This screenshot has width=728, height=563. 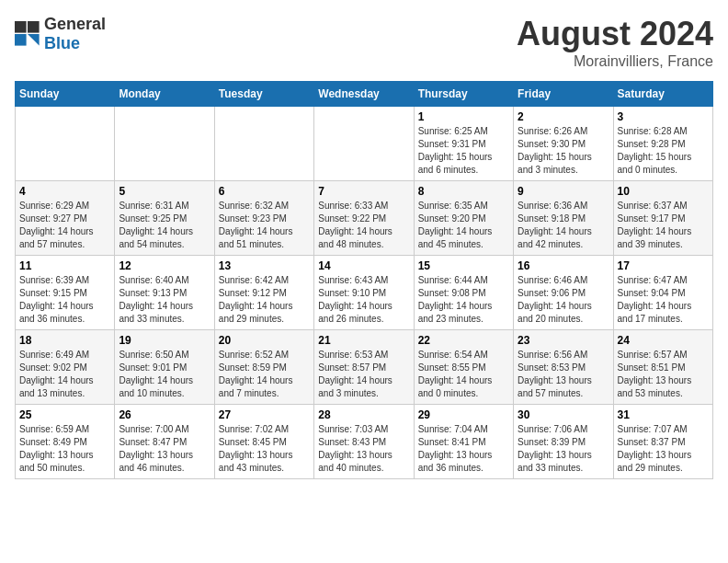 I want to click on day-info: Sunrise: 6:35 AM Sunset: 9:20 PM Dayligh…, so click(x=463, y=225).